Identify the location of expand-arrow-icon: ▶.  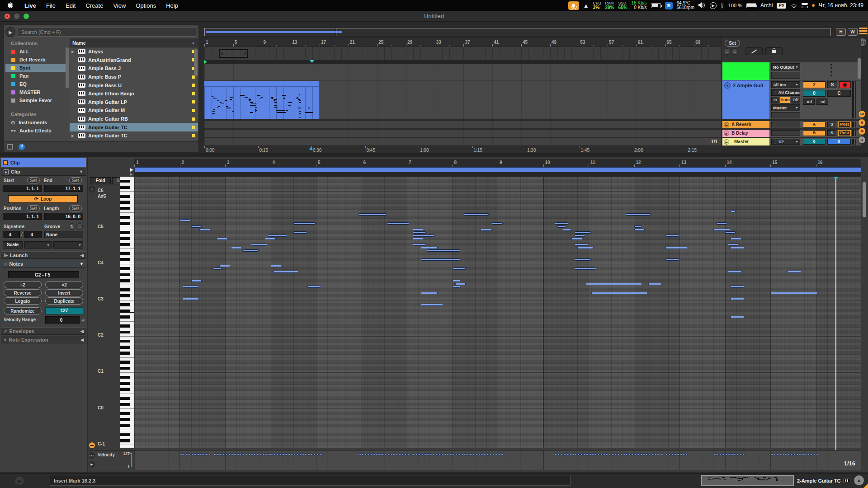
(73, 52).